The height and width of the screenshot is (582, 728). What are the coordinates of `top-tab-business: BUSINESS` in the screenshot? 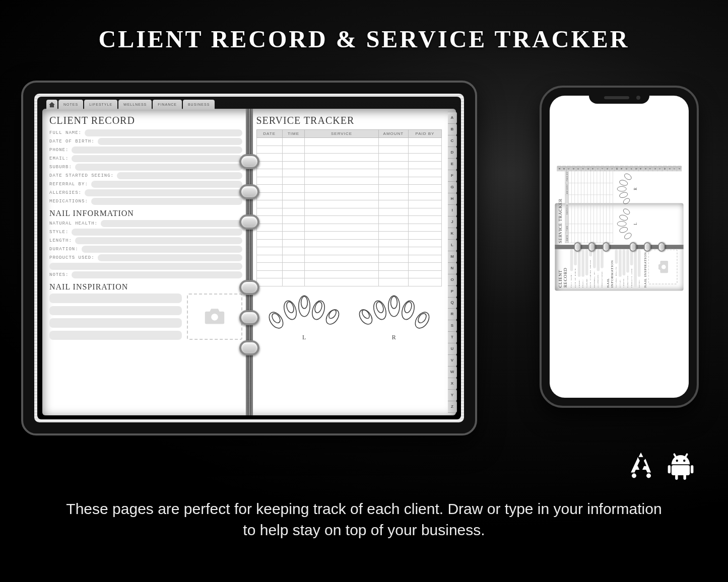 It's located at (198, 105).